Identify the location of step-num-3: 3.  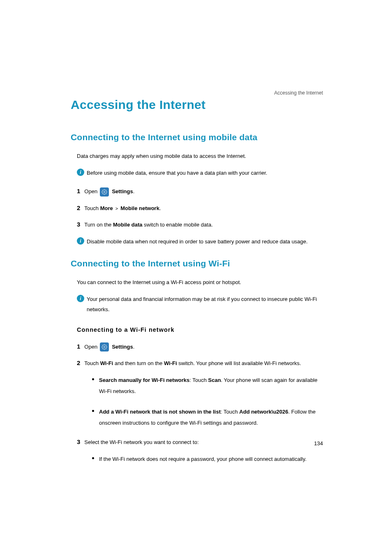
(78, 224).